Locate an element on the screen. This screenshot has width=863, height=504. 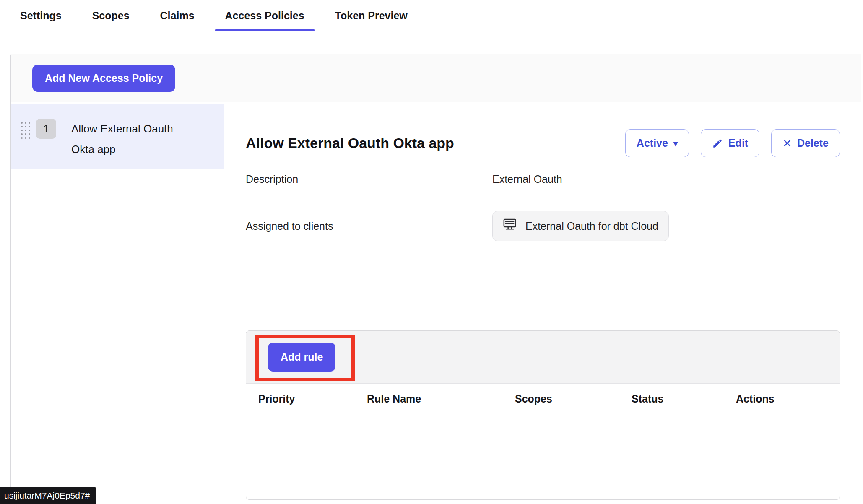
delete-button-label: Delete is located at coordinates (813, 143).